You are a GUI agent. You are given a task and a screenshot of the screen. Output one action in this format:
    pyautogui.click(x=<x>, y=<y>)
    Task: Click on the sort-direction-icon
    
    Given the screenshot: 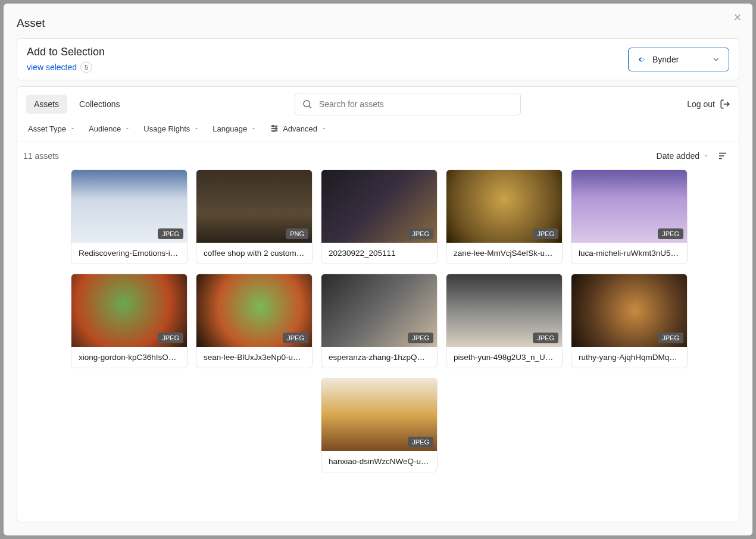 What is the action you would take?
    pyautogui.click(x=723, y=156)
    